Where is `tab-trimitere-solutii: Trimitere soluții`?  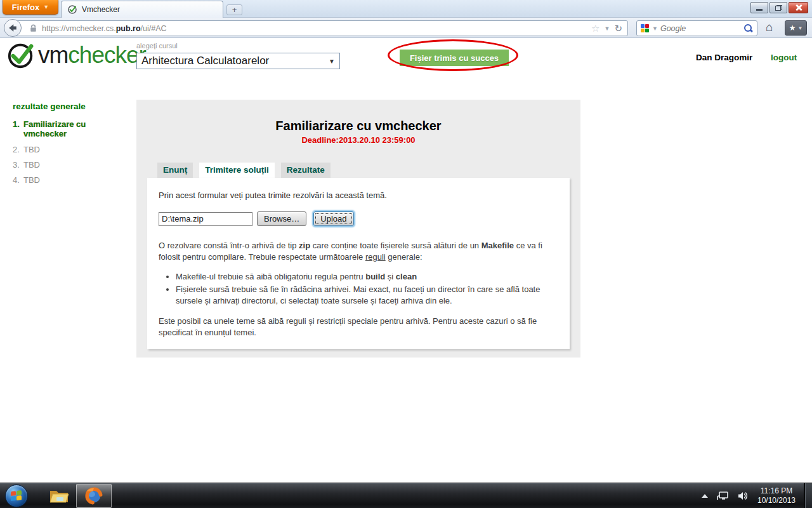
tab-trimitere-solutii: Trimitere soluții is located at coordinates (237, 170).